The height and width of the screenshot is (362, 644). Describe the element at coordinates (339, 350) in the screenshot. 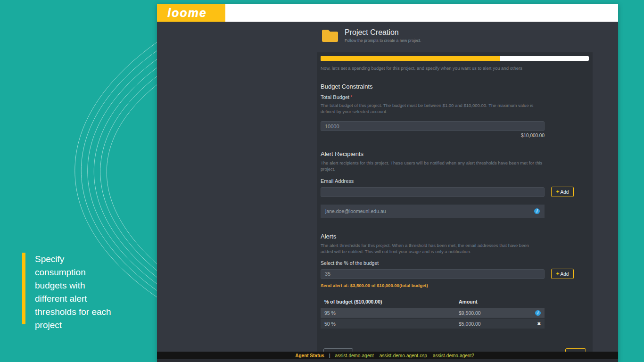

I see `previous-button: Previous` at that location.